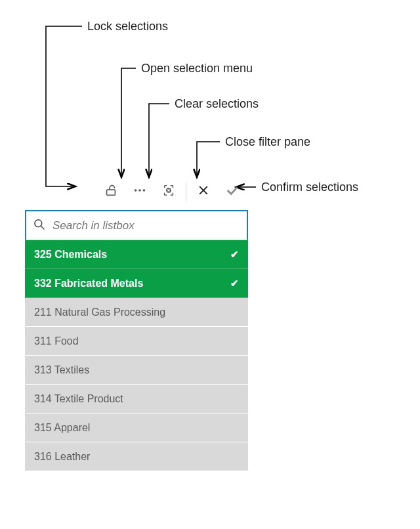 The width and height of the screenshot is (420, 529). I want to click on annotation-confirm: Confirm selections, so click(310, 188).